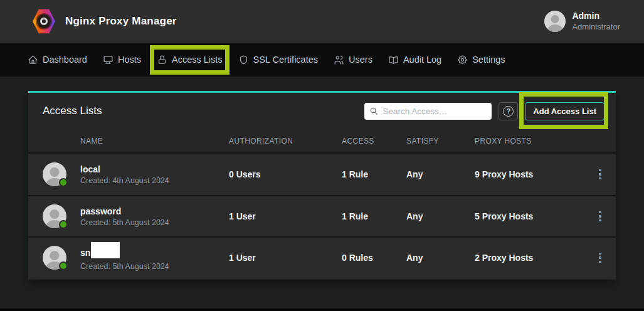 This screenshot has height=311, width=644. Describe the element at coordinates (72, 111) in the screenshot. I see `page-title: Access Lists` at that location.